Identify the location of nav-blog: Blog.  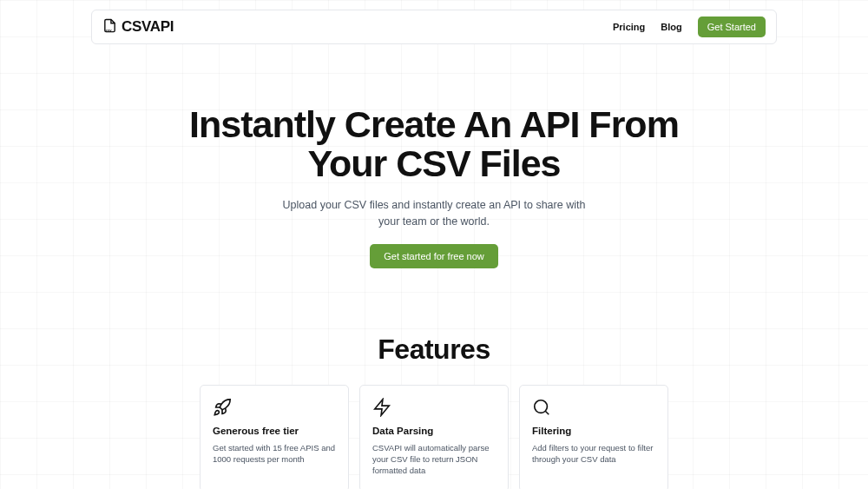
(671, 27).